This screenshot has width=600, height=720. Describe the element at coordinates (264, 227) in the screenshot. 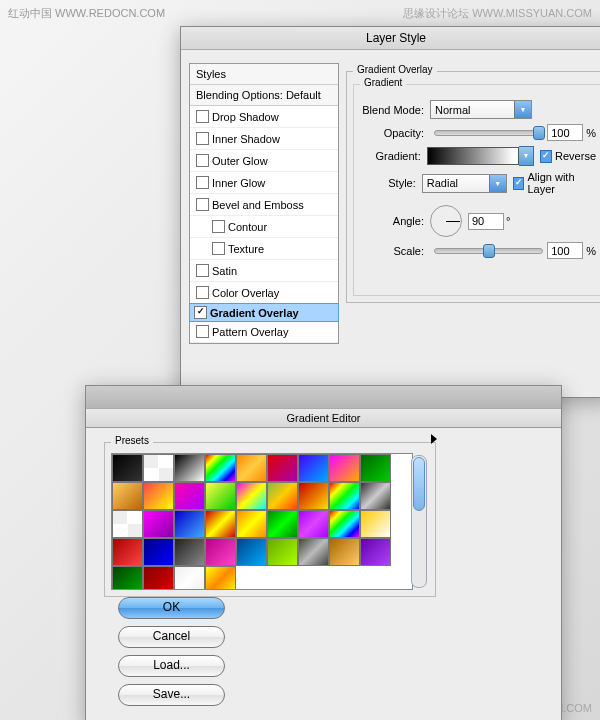

I see `sidebar-item-contour: Contour` at that location.